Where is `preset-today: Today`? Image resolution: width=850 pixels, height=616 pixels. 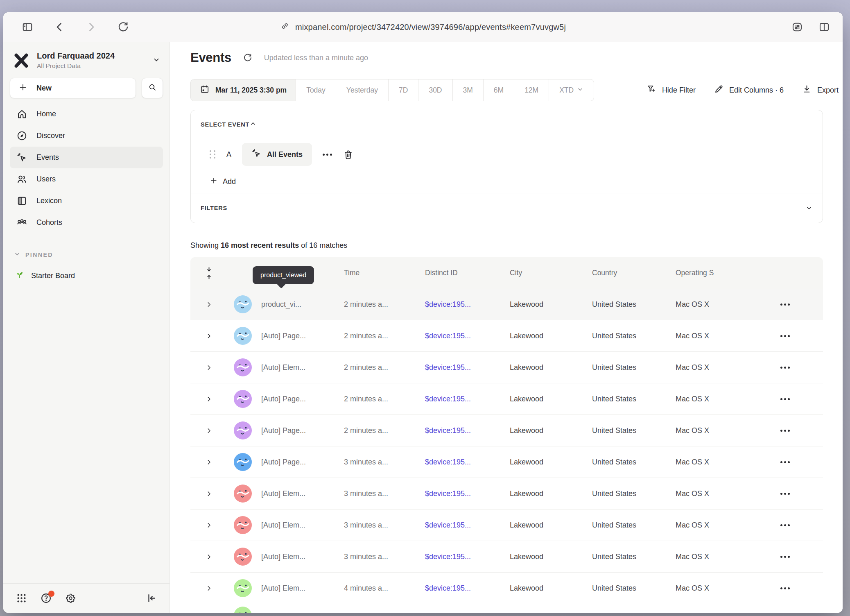 preset-today: Today is located at coordinates (316, 90).